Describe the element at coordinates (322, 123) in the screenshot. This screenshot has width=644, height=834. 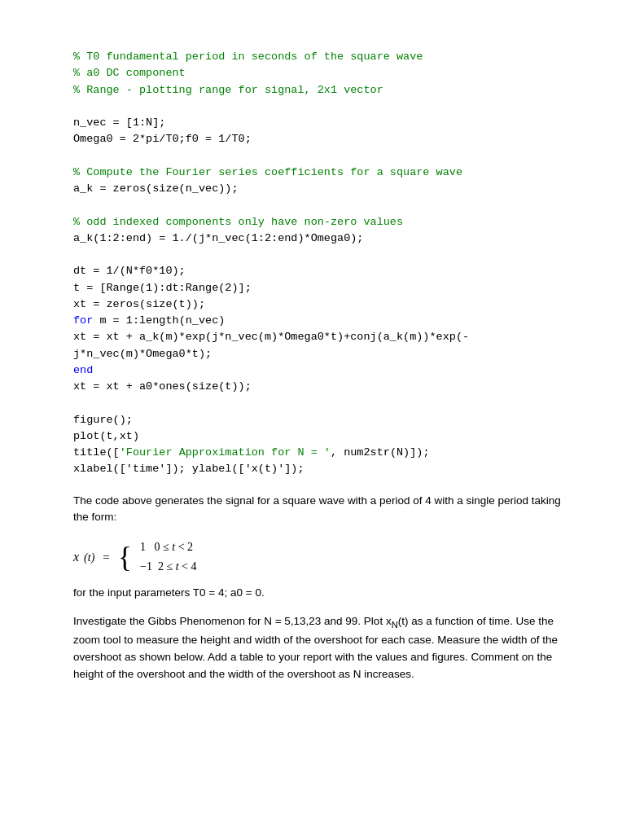
I see `code-line-nvec: n_vec = [1:N];` at that location.